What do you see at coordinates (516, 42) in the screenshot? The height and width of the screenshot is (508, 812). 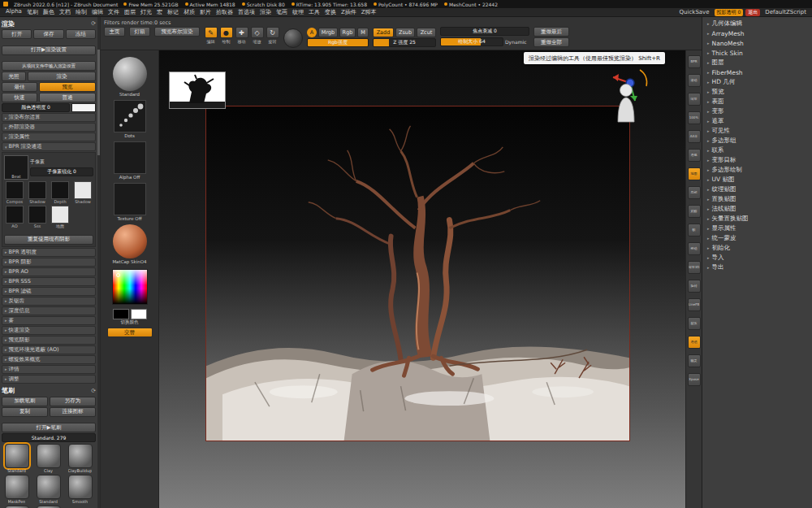 I see `dynamic-toggle: Dynamic` at bounding box center [516, 42].